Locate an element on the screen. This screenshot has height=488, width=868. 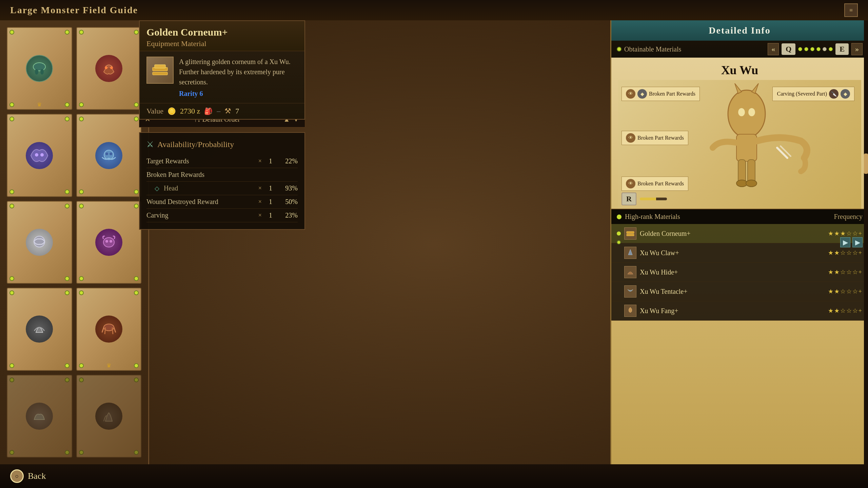
monster-cell-8: ♛ is located at coordinates (109, 329).